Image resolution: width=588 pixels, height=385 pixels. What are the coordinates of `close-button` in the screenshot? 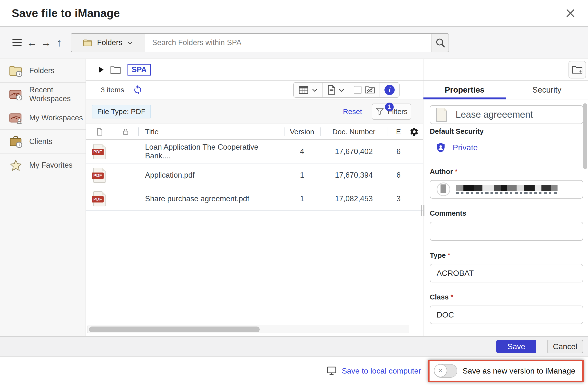 It's located at (570, 13).